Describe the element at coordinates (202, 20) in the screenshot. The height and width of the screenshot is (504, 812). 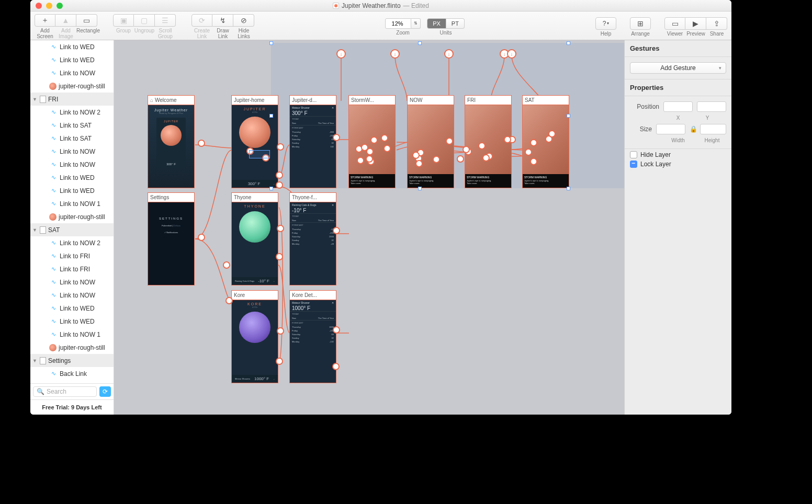
I see `create-link-button: ⟳` at that location.